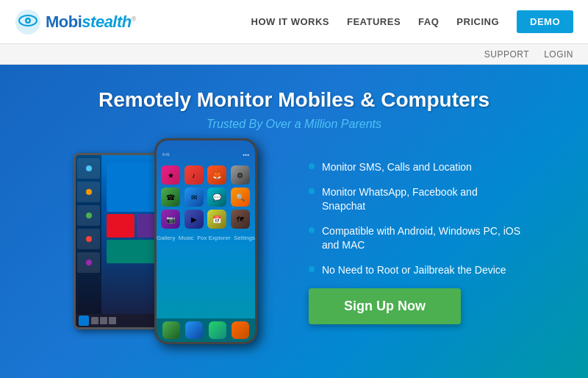 Image resolution: width=588 pixels, height=378 pixels. What do you see at coordinates (290, 22) in the screenshot?
I see `nav-how-it-works: HOW IT WORKS` at bounding box center [290, 22].